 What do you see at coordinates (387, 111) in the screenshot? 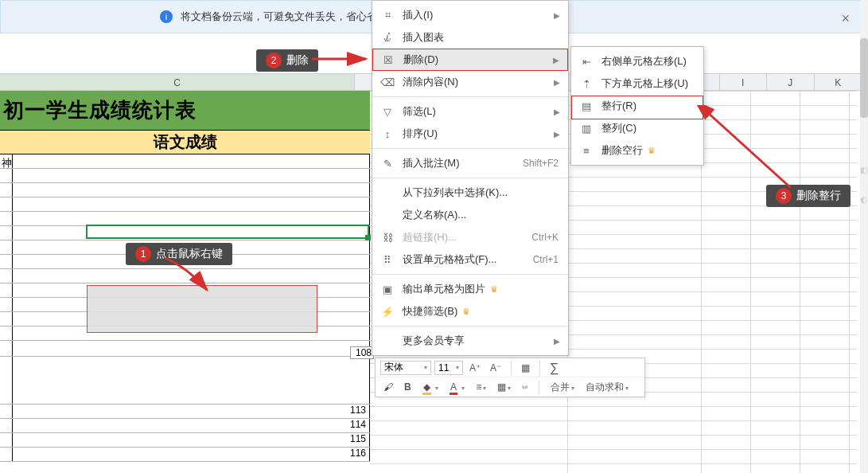
I see `filter-icon: ▽` at bounding box center [387, 111].